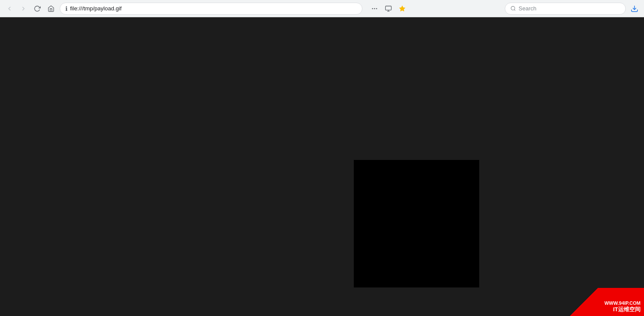 The width and height of the screenshot is (644, 316). What do you see at coordinates (605, 302) in the screenshot?
I see `watermark: WWW.94IP.COM IT运维空间` at bounding box center [605, 302].